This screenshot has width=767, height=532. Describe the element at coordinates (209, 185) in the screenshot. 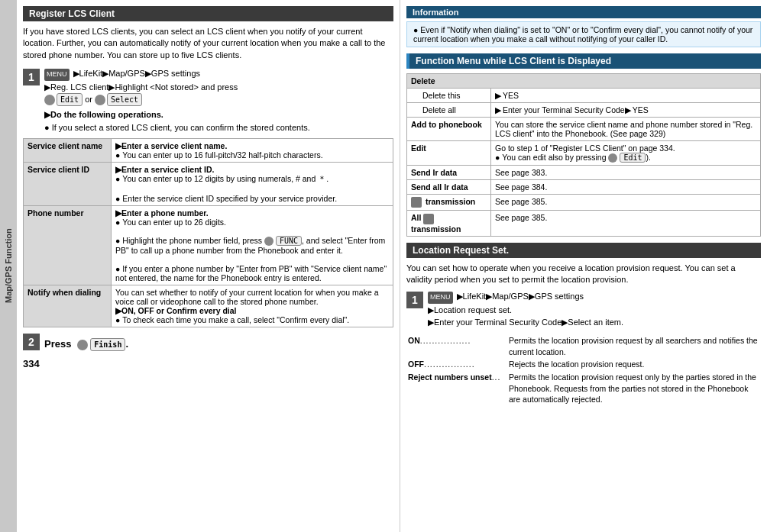

I see `table-row: Service client ID ▶Enter a service clien…` at that location.